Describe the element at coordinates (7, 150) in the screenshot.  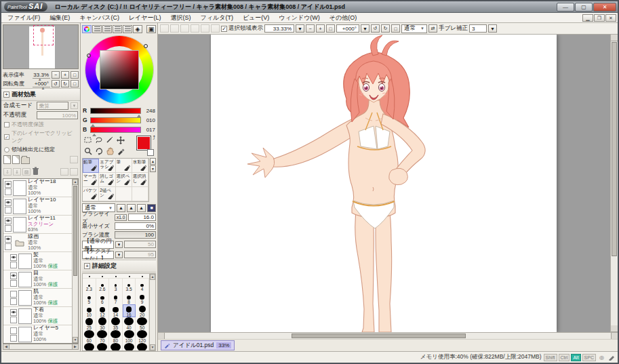
I see `selection-source-radio` at that location.